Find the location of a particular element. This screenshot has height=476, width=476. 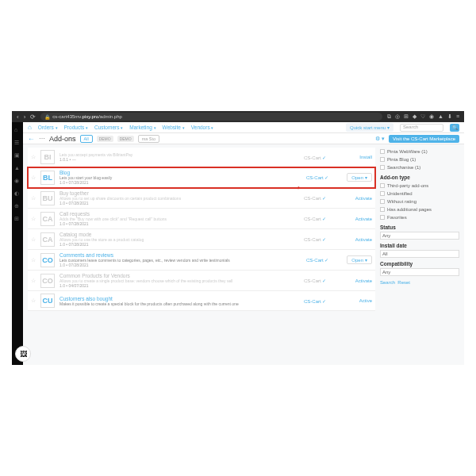

annotation-arrow: → is located at coordinates (295, 187).